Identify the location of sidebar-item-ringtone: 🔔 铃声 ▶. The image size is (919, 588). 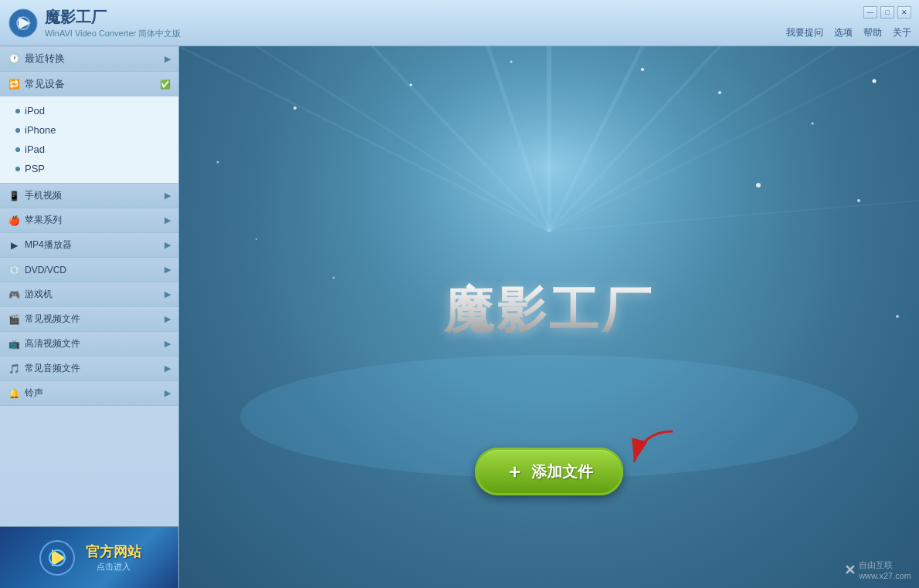
(90, 394).